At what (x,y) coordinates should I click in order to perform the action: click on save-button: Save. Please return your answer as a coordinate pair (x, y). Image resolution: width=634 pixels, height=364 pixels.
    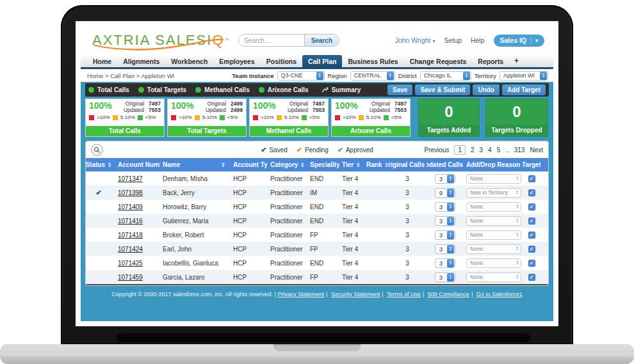
    Looking at the image, I should click on (400, 90).